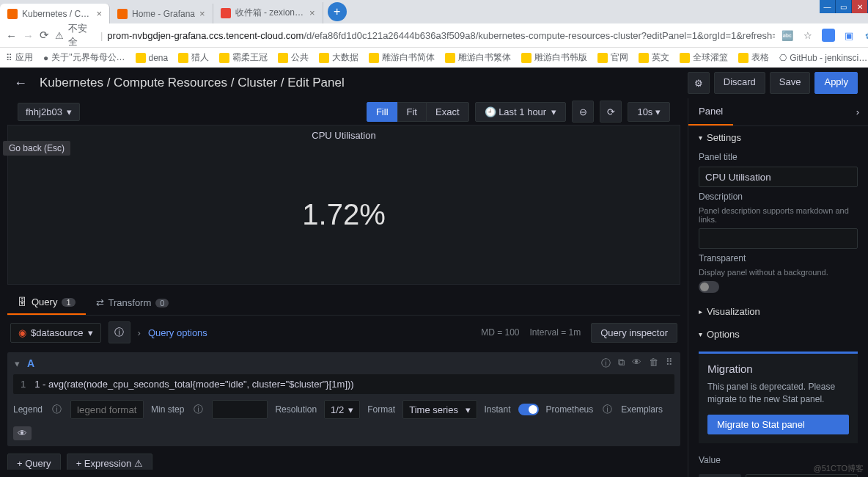 This screenshot has width=868, height=477. I want to click on query-letter: A, so click(31, 363).